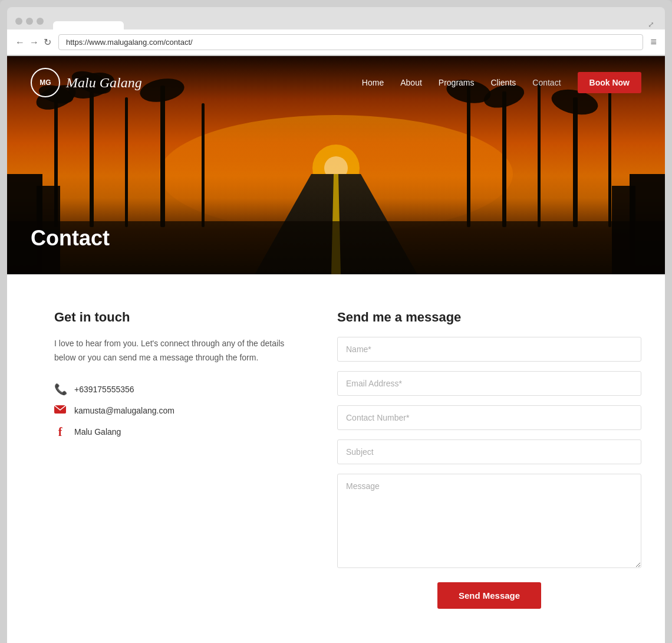 This screenshot has height=643, width=672. I want to click on name-input, so click(489, 349).